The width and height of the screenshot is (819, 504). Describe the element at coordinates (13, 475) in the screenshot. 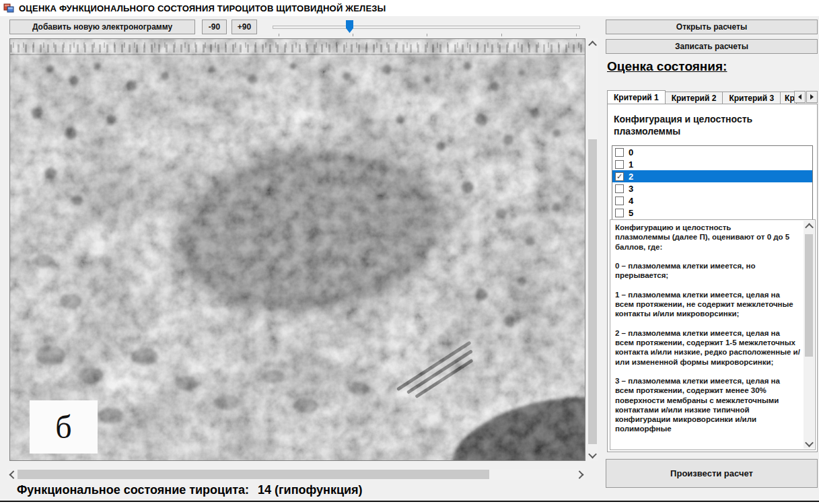

I see `chevron-left-icon` at that location.